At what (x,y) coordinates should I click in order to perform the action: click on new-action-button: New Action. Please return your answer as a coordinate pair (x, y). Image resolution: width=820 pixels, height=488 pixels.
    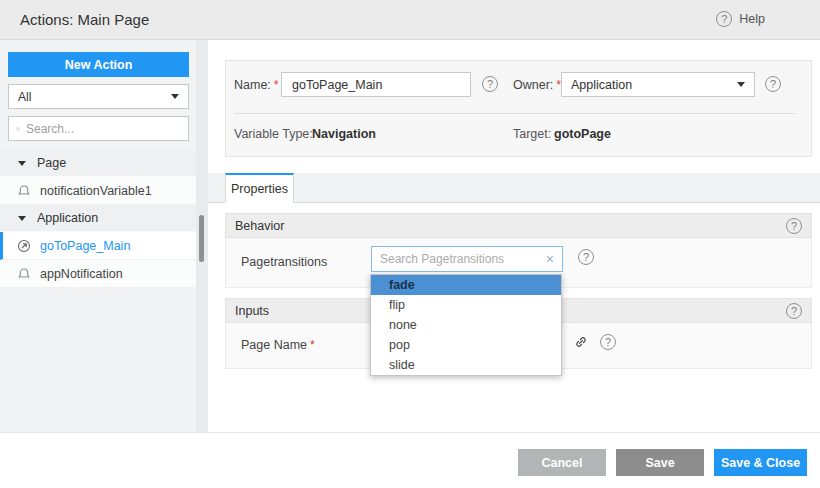
    Looking at the image, I should click on (98, 64).